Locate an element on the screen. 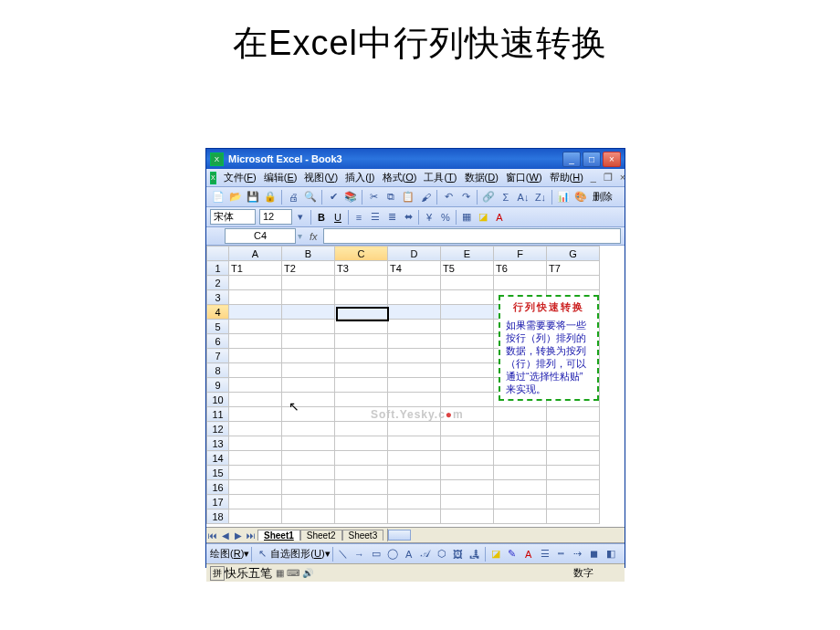 The width and height of the screenshot is (840, 630). font-color-draw-icon: A is located at coordinates (529, 554).